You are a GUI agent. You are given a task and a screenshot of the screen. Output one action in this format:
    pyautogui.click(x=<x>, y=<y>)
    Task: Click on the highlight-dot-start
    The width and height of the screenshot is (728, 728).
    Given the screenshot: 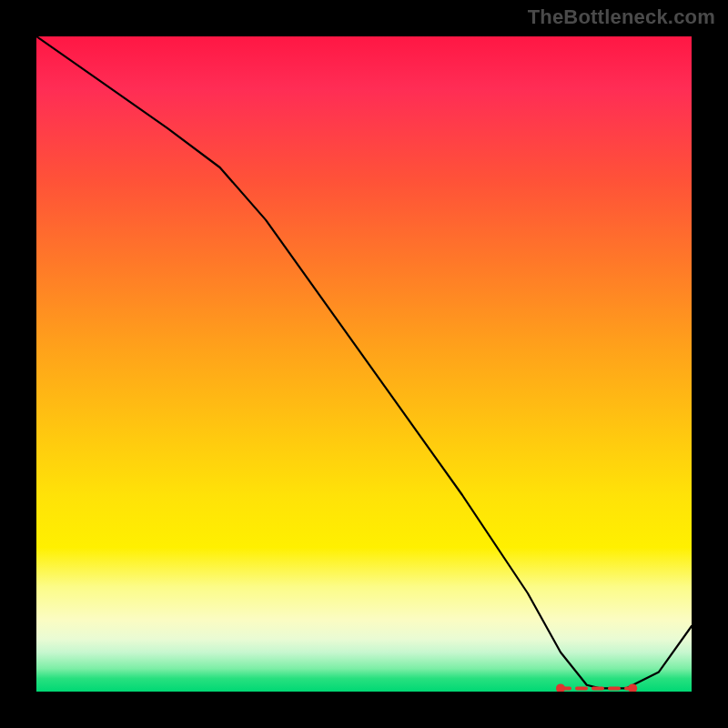 What is the action you would take?
    pyautogui.click(x=561, y=688)
    